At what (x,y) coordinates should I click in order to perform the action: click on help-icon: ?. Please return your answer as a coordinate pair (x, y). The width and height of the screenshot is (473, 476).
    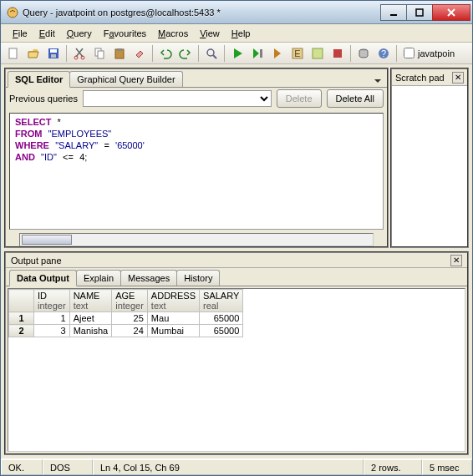
    Looking at the image, I should click on (384, 53).